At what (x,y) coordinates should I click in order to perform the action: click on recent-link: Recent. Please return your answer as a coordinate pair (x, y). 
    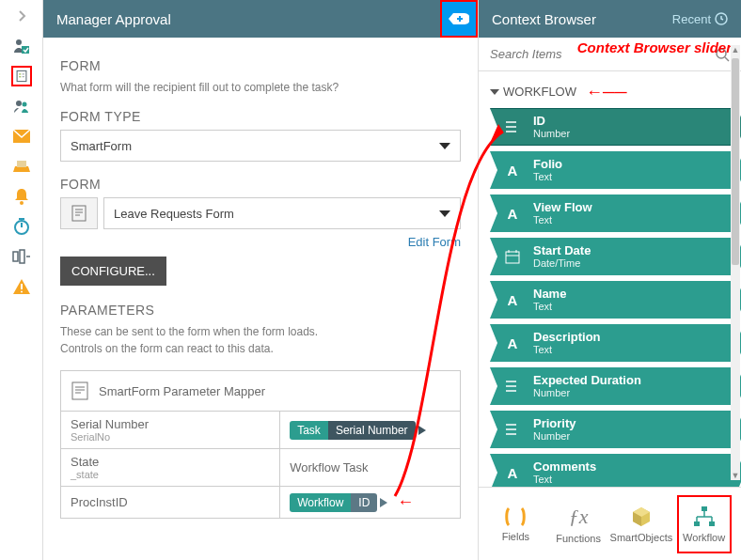
    Looking at the image, I should click on (700, 19).